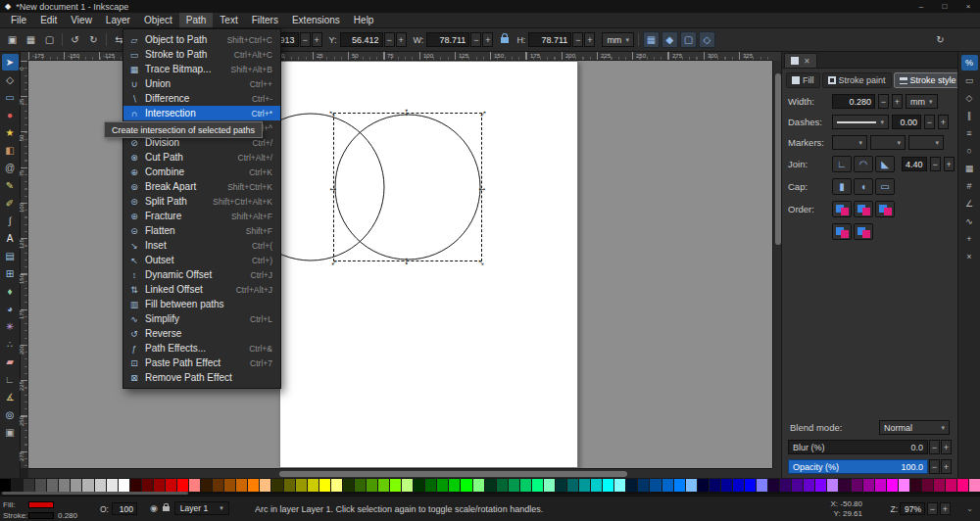 The image size is (980, 521). I want to click on menu-path: Path, so click(196, 20).